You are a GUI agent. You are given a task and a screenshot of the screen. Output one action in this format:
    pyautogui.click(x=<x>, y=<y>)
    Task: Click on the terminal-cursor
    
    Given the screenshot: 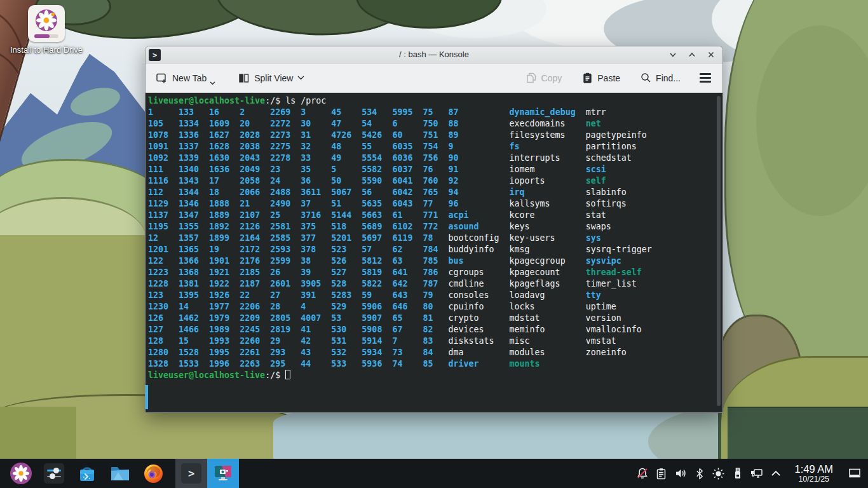 What is the action you would take?
    pyautogui.click(x=288, y=375)
    